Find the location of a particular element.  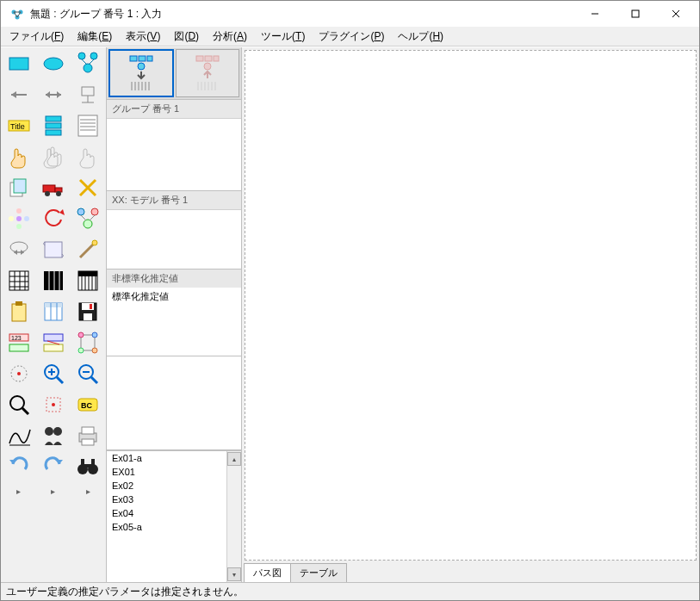

curve-tool-tool-button is located at coordinates (19, 436).